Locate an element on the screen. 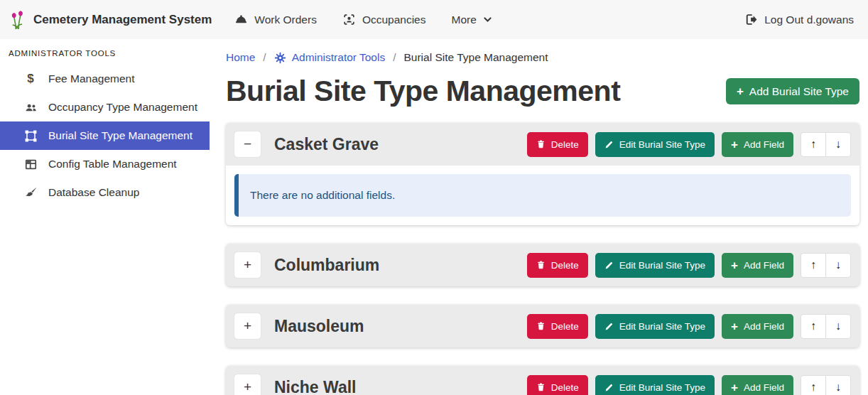 The height and width of the screenshot is (395, 868). app-brand: Cemetery Management System is located at coordinates (111, 20).